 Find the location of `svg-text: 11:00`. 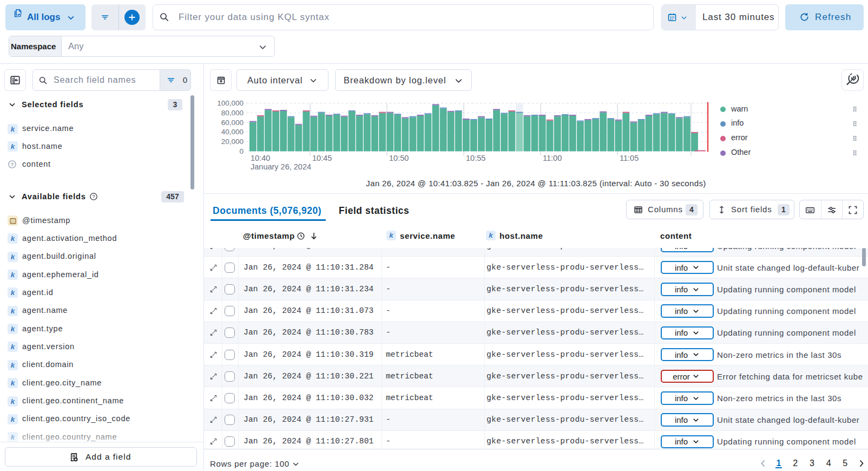

svg-text: 11:00 is located at coordinates (552, 158).